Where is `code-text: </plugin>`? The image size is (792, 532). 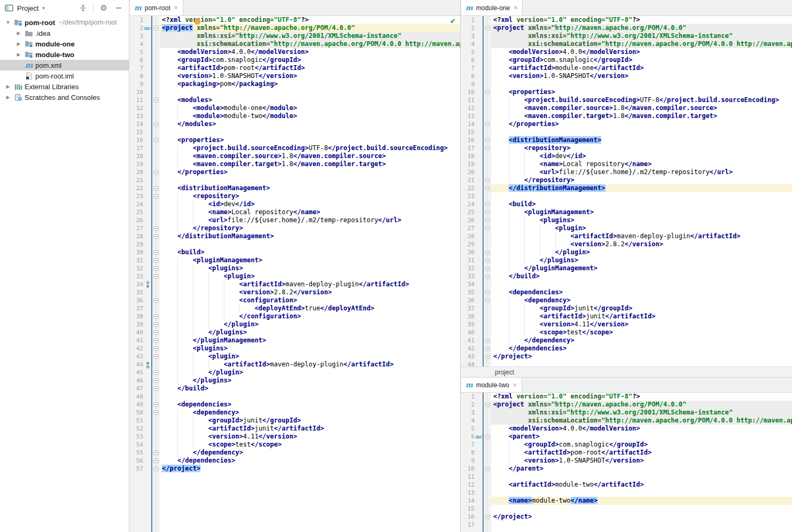
code-text: </plugin> is located at coordinates (310, 325).